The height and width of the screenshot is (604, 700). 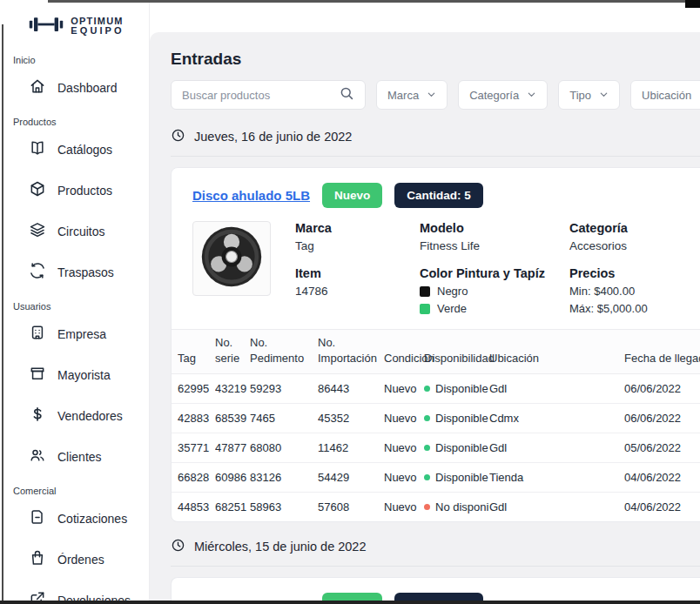 I want to click on info-block-modelo: Modelo Fitness Life, so click(x=482, y=237).